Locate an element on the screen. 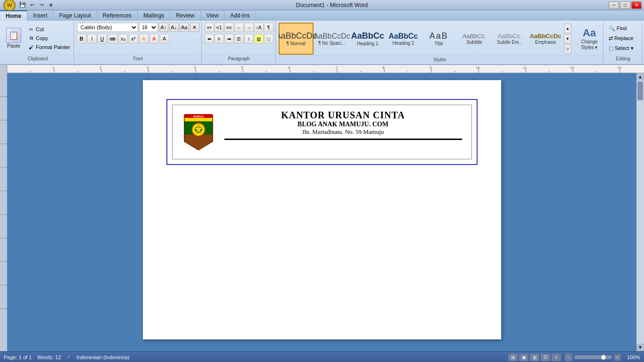 The width and height of the screenshot is (644, 362). italic-button: I is located at coordinates (92, 39).